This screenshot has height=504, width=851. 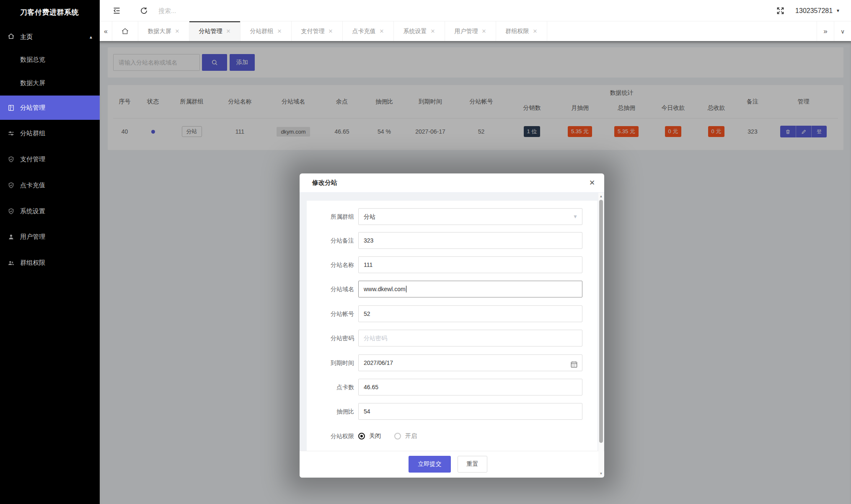 I want to click on field-value: 46.65, so click(x=371, y=387).